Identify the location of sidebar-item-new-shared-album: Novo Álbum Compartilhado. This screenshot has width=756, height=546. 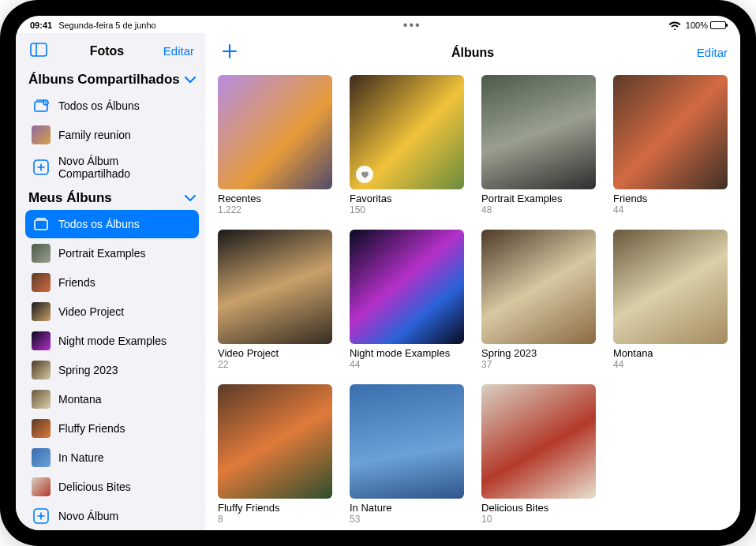
(112, 167).